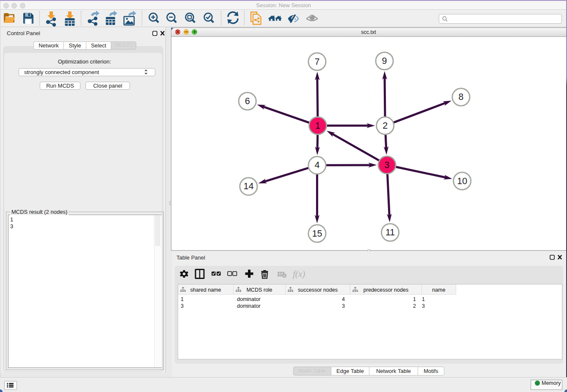  What do you see at coordinates (318, 126) in the screenshot?
I see `svg-text: 1` at bounding box center [318, 126].